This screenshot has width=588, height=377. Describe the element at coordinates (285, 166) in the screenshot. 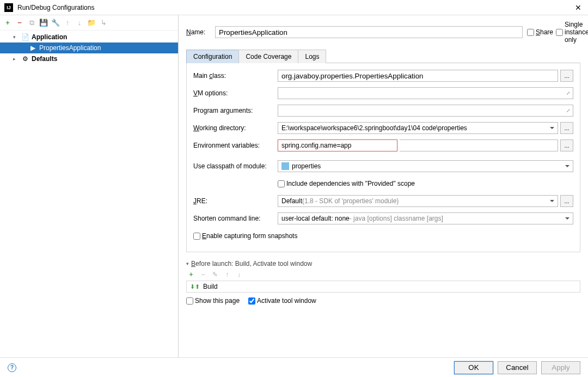

I see `module-icon` at that location.